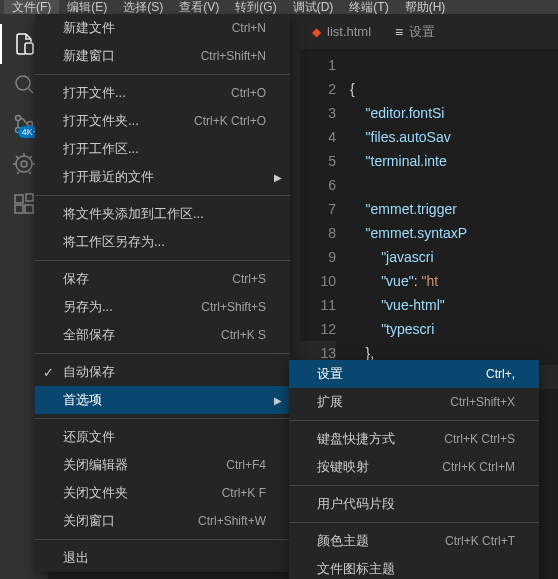 This screenshot has height=579, width=558. Describe the element at coordinates (279, 7) in the screenshot. I see `menubar: 文件(F) 编辑(E) 选择(S) 查看(V) 转到(G) 调试(D) 终端(T…` at that location.